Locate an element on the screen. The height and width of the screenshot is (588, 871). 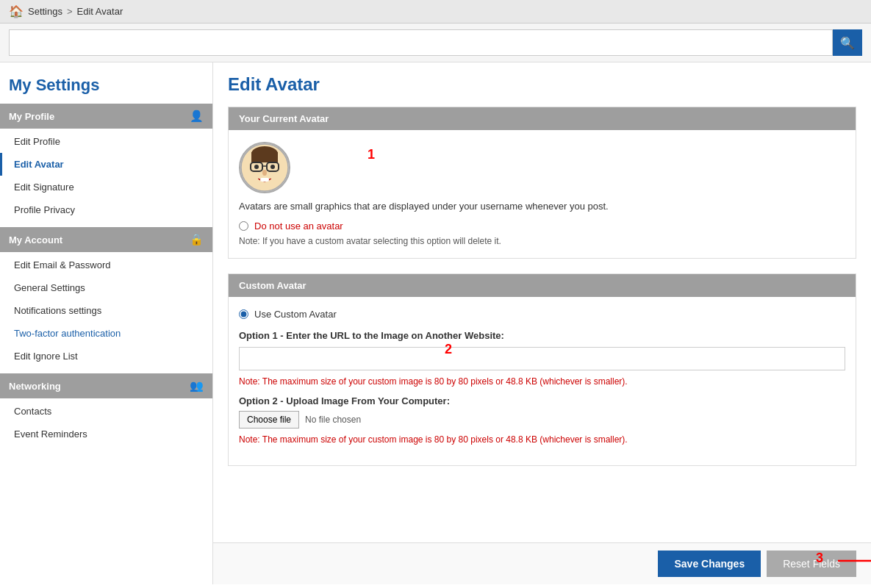
use-custom-radio is located at coordinates (244, 315).